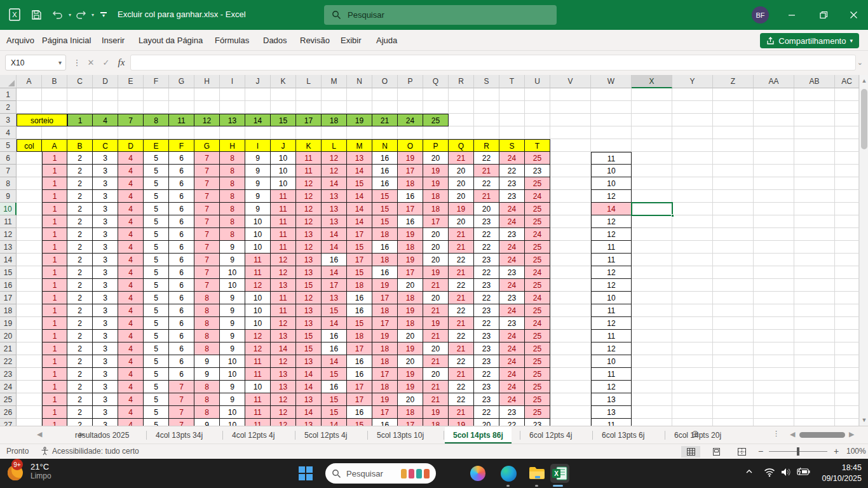 The height and width of the screenshot is (488, 868). Describe the element at coordinates (847, 311) in the screenshot. I see `cell-AC18` at that location.